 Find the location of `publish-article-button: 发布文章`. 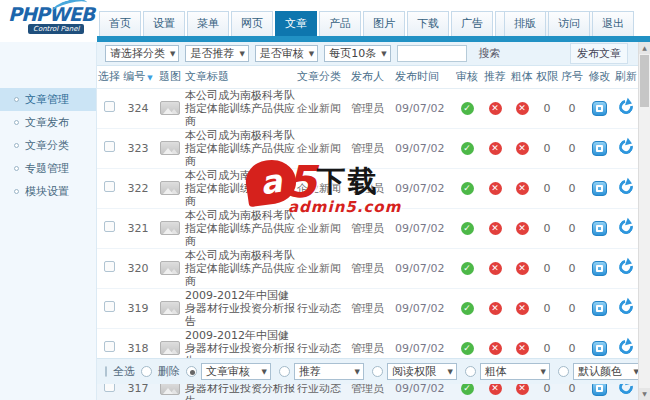

publish-article-button: 发布文章 is located at coordinates (599, 54).